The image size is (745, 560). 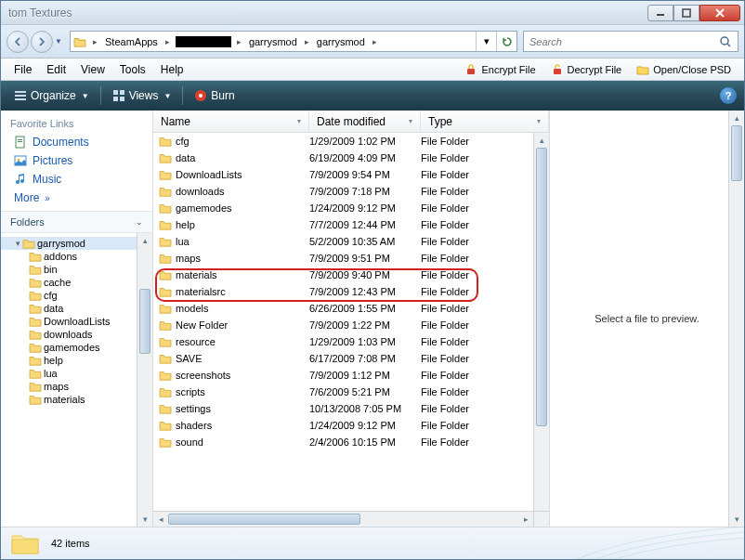 What do you see at coordinates (294, 41) in the screenshot?
I see `breadcrumb: ▸ SteamApps ▸ ▸ garrysmod ▸ garrysmod ▸ …` at bounding box center [294, 41].